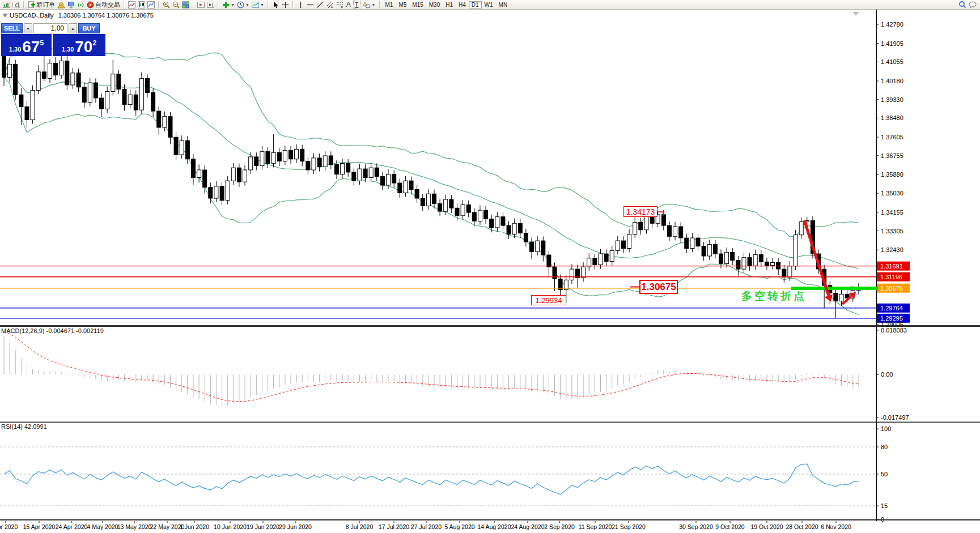  Describe the element at coordinates (884, 474) in the screenshot. I see `svg-text: 50` at that location.